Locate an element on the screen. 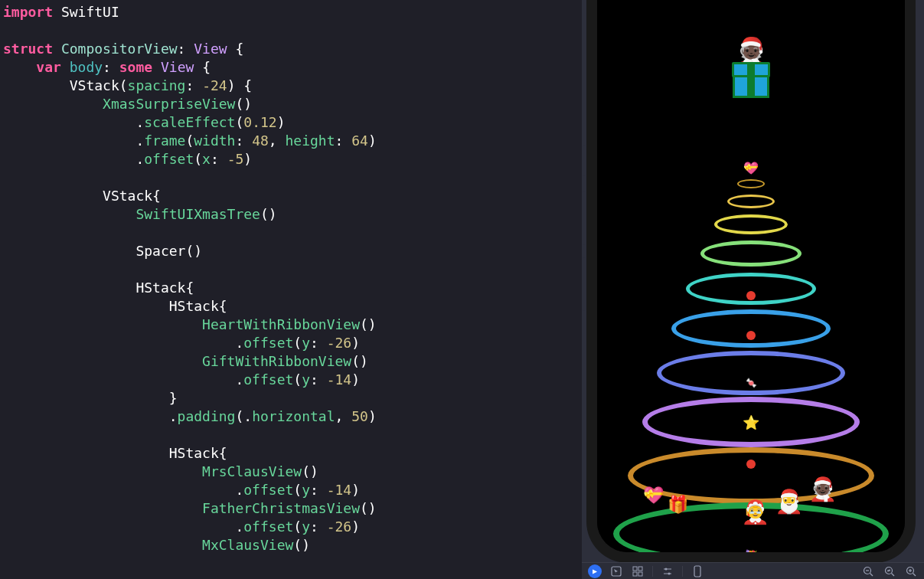 The height and width of the screenshot is (579, 924). enum-horizontal: horizontal is located at coordinates (293, 417).